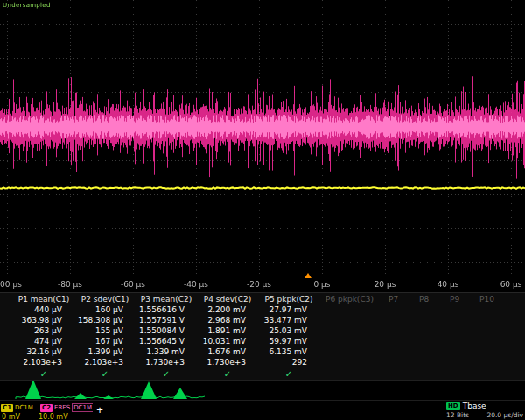  I want to click on c1-coupling: DC1M, so click(24, 408).